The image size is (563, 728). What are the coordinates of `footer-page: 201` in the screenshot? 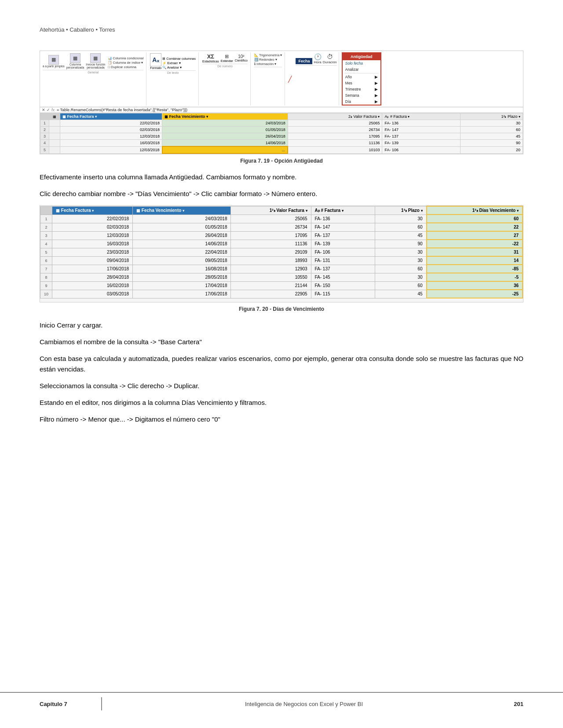 It's located at (510, 704).